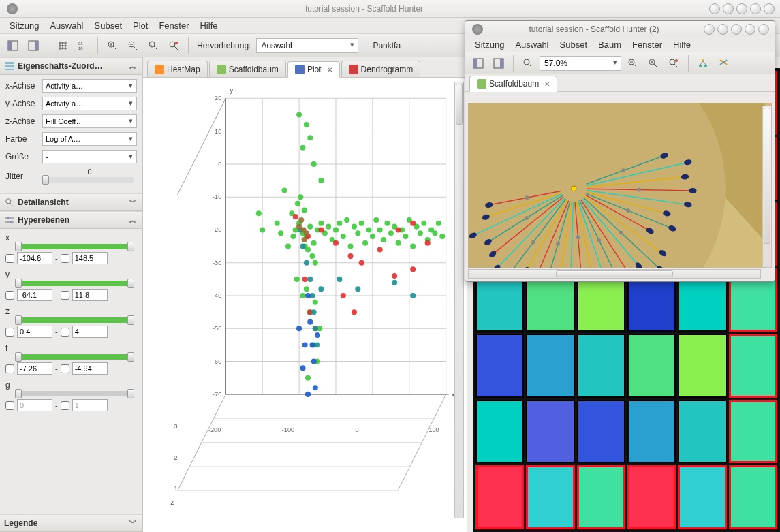  What do you see at coordinates (459, 300) in the screenshot?
I see `plot-vscroll` at bounding box center [459, 300].